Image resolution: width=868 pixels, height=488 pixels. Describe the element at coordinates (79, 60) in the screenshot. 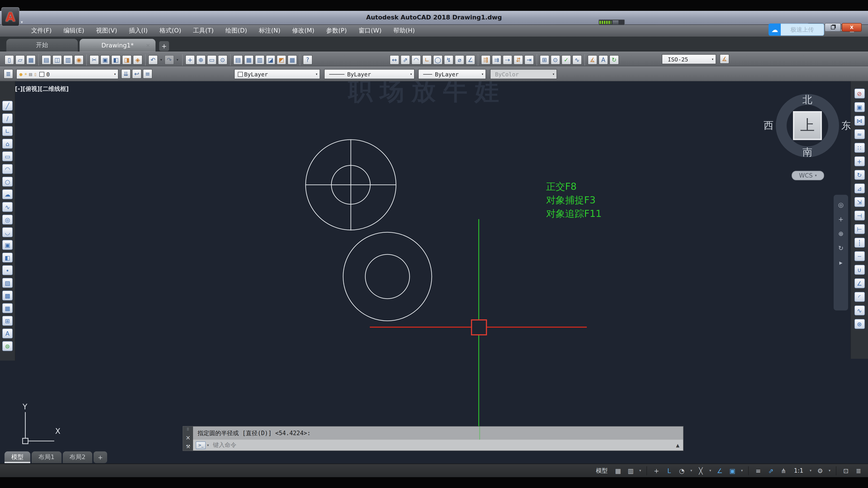

I see `batch-plot-icon: ◉` at that location.